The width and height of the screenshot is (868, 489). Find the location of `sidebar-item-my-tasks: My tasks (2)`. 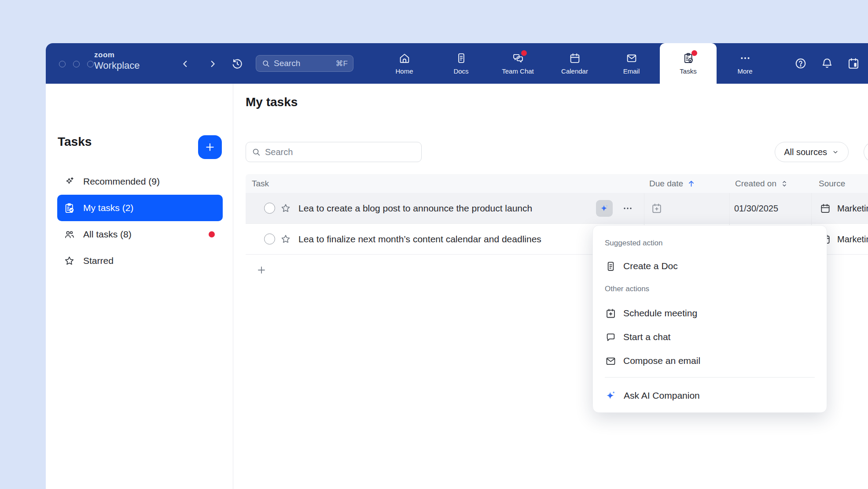

sidebar-item-my-tasks: My tasks (2) is located at coordinates (140, 208).